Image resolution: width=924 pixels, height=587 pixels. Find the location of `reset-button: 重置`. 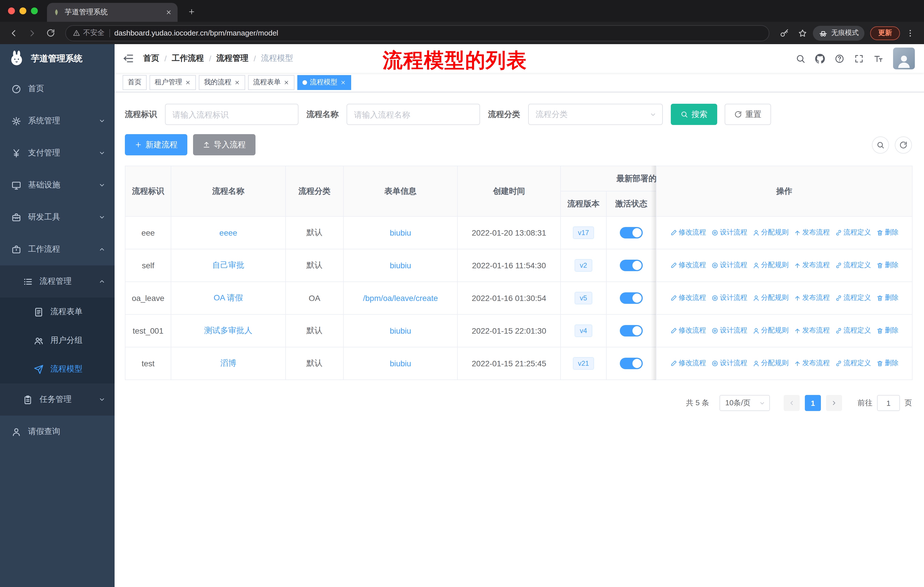

reset-button: 重置 is located at coordinates (747, 114).